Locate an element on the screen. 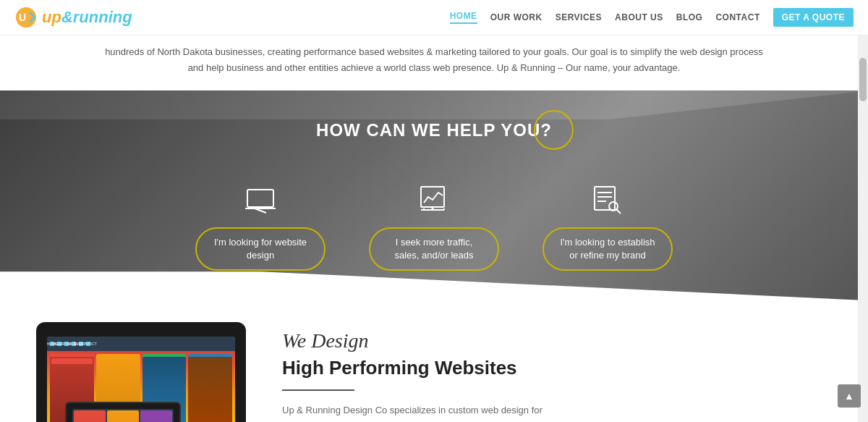 The height and width of the screenshot is (422, 868). we-design-script: We Design is located at coordinates (557, 341).